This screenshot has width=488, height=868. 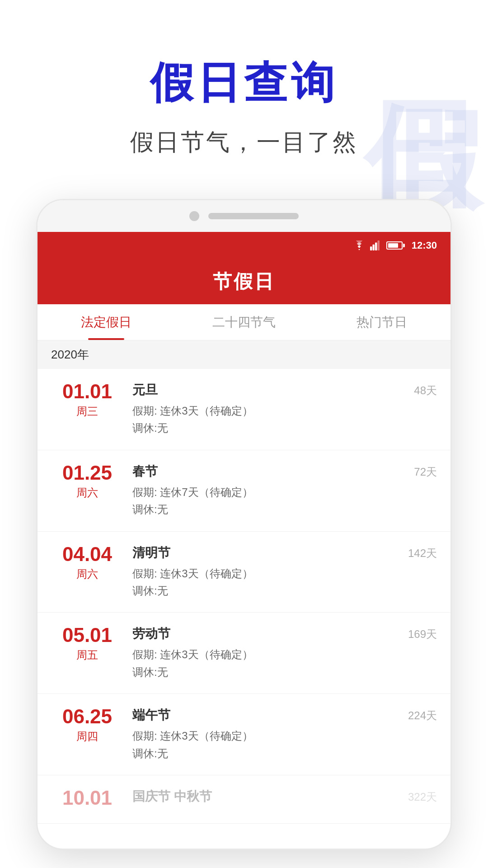 I want to click on holiday-date-number: 01.01, so click(x=87, y=392).